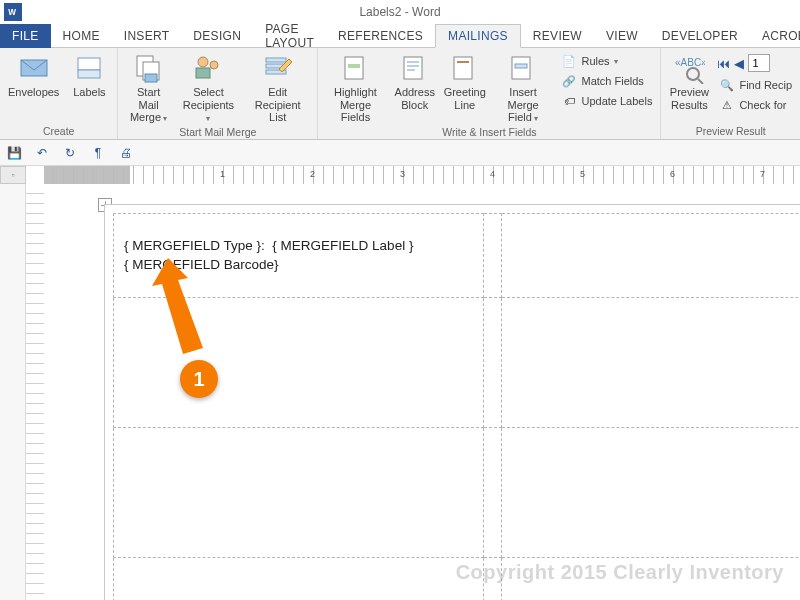 This screenshot has height=600, width=800. I want to click on greeting-line-label: Greeting Line, so click(465, 98).